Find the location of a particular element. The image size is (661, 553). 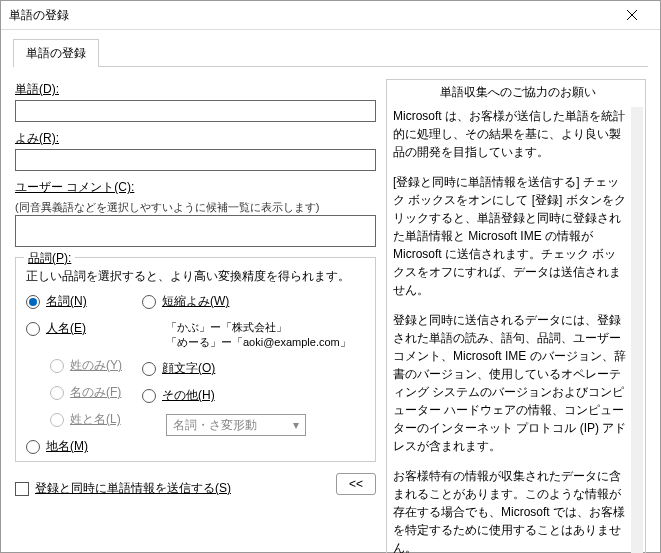

pos-desc: 正しい品詞を選択すると、より高い変換精度を得られます。 is located at coordinates (196, 276).